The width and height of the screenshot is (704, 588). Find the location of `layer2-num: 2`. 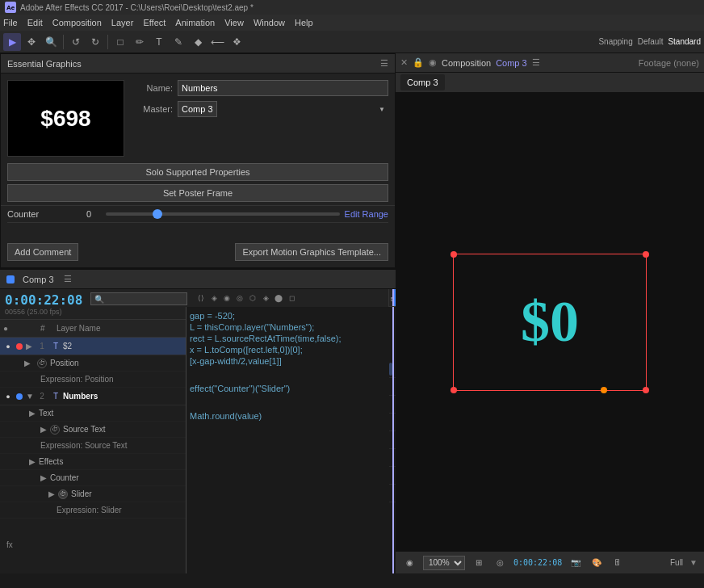

layer2-num: 2 is located at coordinates (42, 396).